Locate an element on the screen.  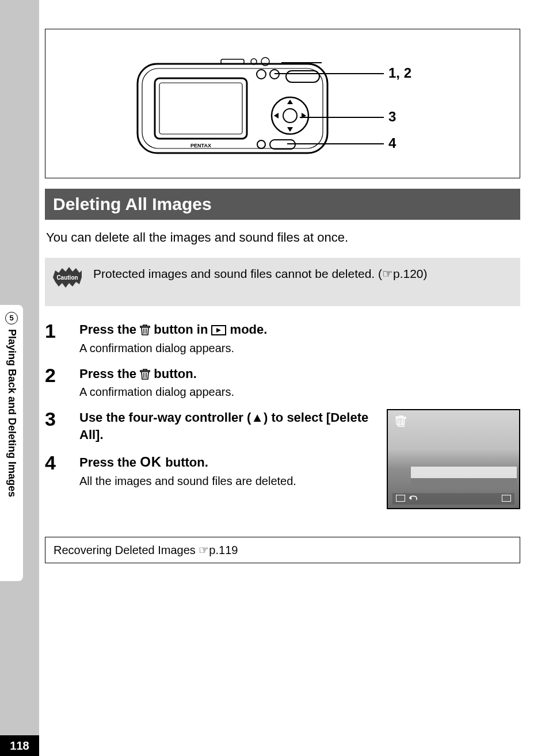
page-number: 118 is located at coordinates (20, 746).